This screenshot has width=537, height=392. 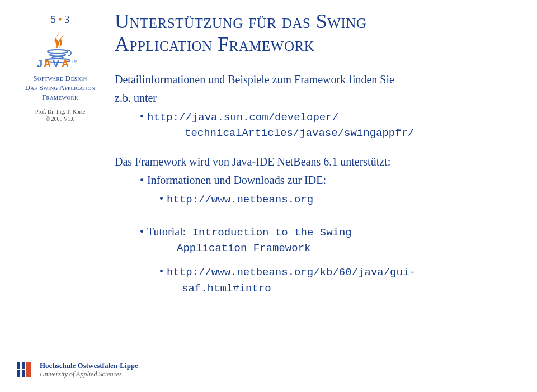 I want to click on intro-line2: z.b. unter, so click(x=316, y=98).